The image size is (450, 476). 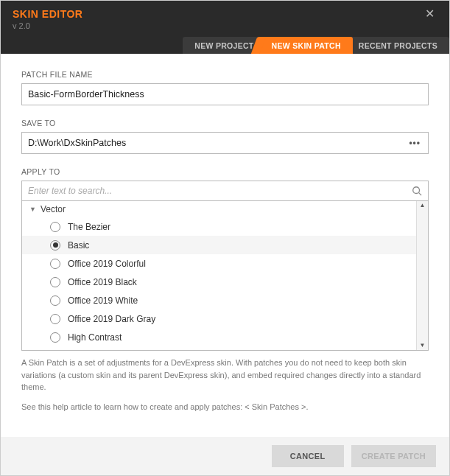 I want to click on browse-icon: •••, so click(x=415, y=143).